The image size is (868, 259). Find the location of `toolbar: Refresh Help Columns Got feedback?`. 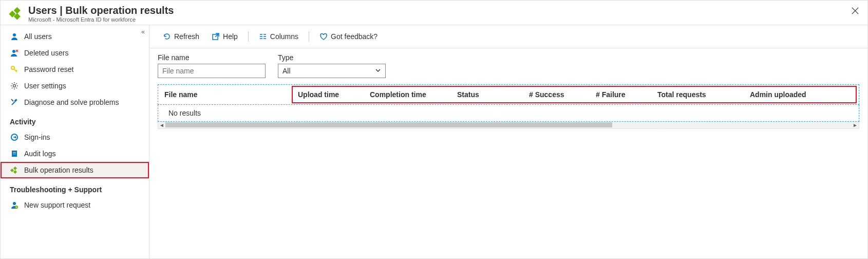

toolbar: Refresh Help Columns Got feedback? is located at coordinates (508, 37).